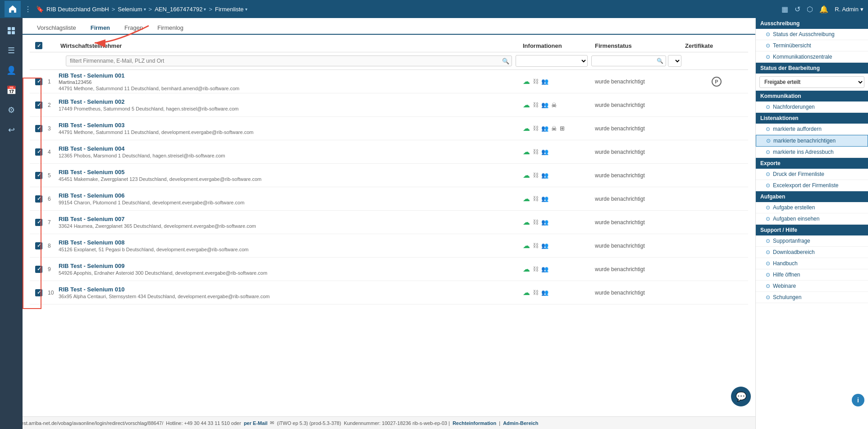 The image size is (868, 429). What do you see at coordinates (291, 219) in the screenshot?
I see `firm-name: RIB Test - Selenium 007` at bounding box center [291, 219].